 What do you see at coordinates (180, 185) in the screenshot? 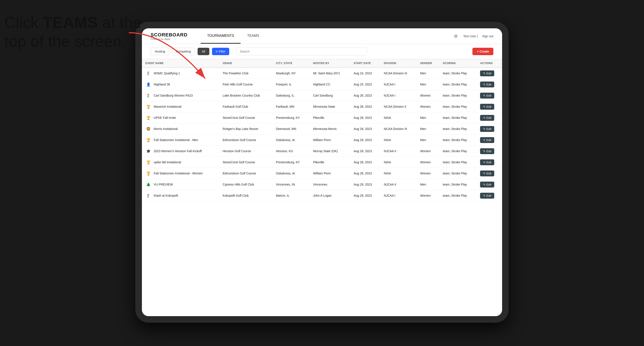
I see `event-name-cell: 🌲 VU PREVIEW` at bounding box center [180, 185].